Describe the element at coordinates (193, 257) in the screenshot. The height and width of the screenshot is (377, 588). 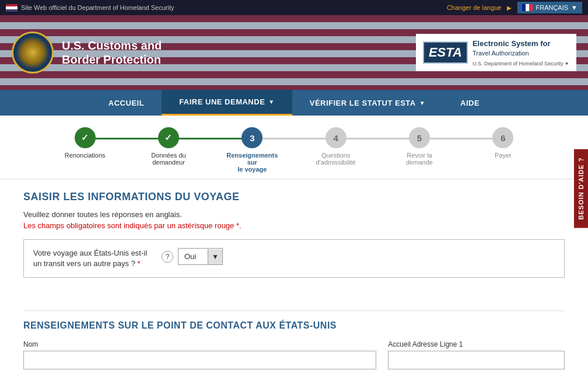
I see `transit-select-value: Oui` at that location.